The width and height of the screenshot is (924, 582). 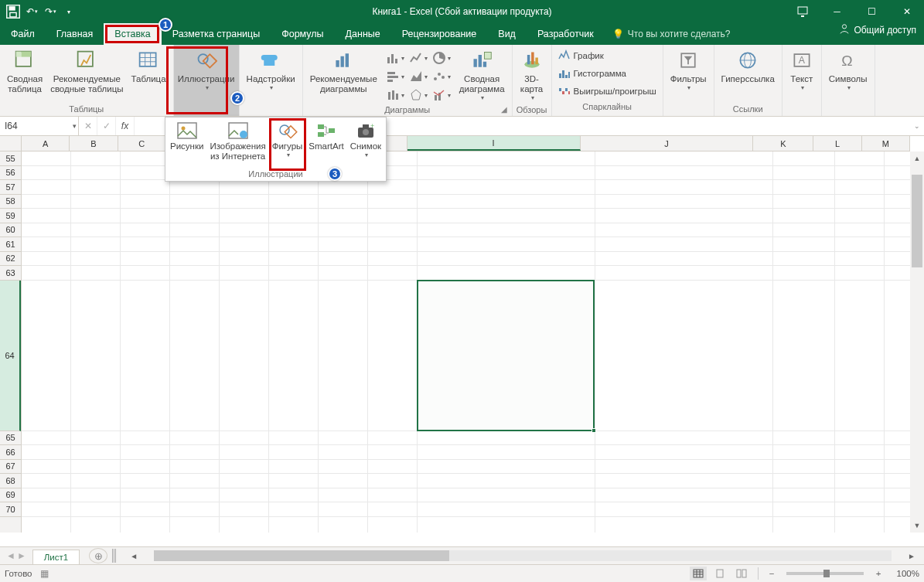 I want to click on tab-review: Рецензирование, so click(x=439, y=34).